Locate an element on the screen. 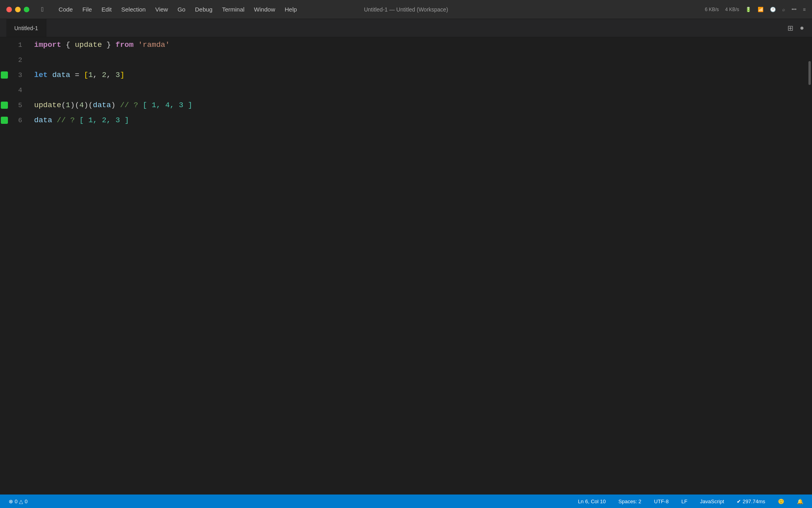 The image size is (812, 508). language-mode: JavaScript is located at coordinates (712, 502).